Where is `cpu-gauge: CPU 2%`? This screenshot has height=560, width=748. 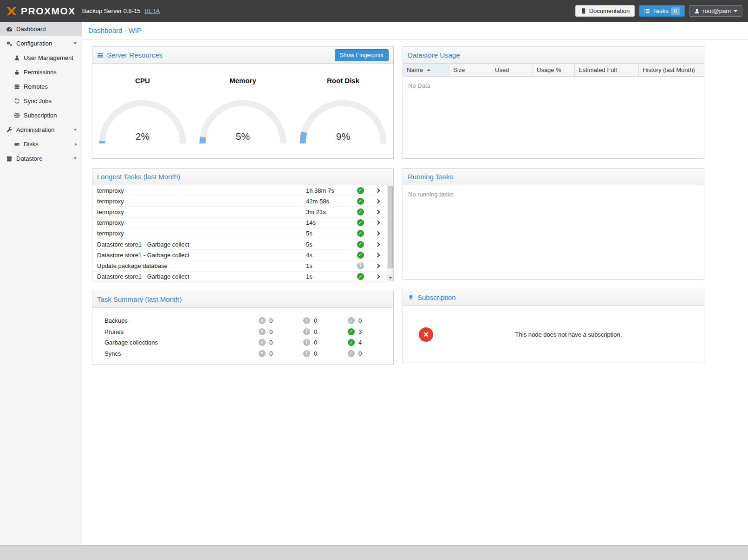
cpu-gauge: CPU 2% is located at coordinates (143, 111).